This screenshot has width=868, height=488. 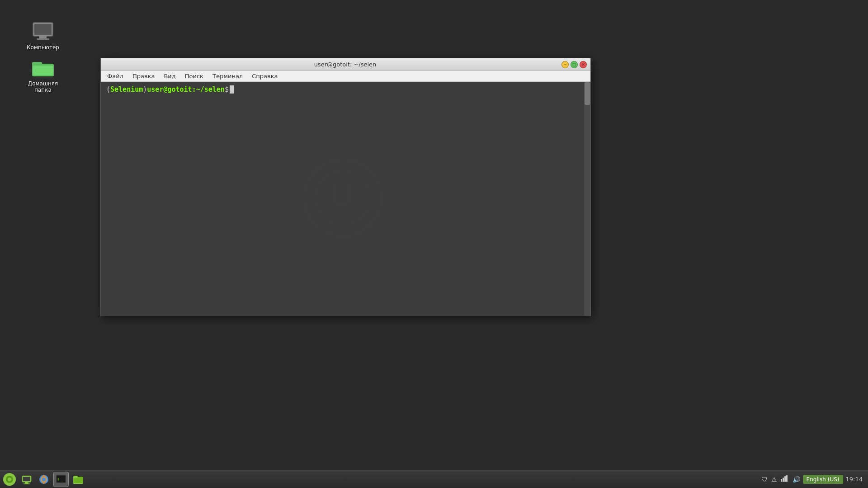 What do you see at coordinates (774, 479) in the screenshot?
I see `warning-tray-icon: ⚠` at bounding box center [774, 479].